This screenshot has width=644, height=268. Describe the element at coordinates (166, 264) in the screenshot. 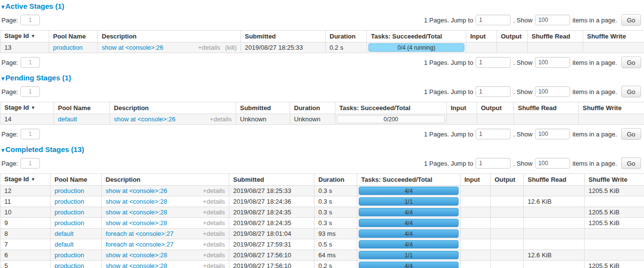

I see `description-cell: show at <console>:28+details` at that location.